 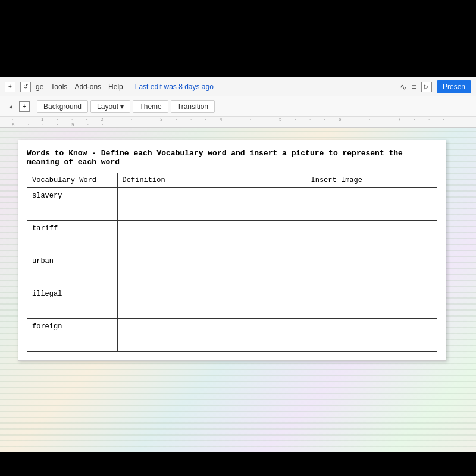 What do you see at coordinates (232, 205) in the screenshot?
I see `table-row: slavery` at bounding box center [232, 205].